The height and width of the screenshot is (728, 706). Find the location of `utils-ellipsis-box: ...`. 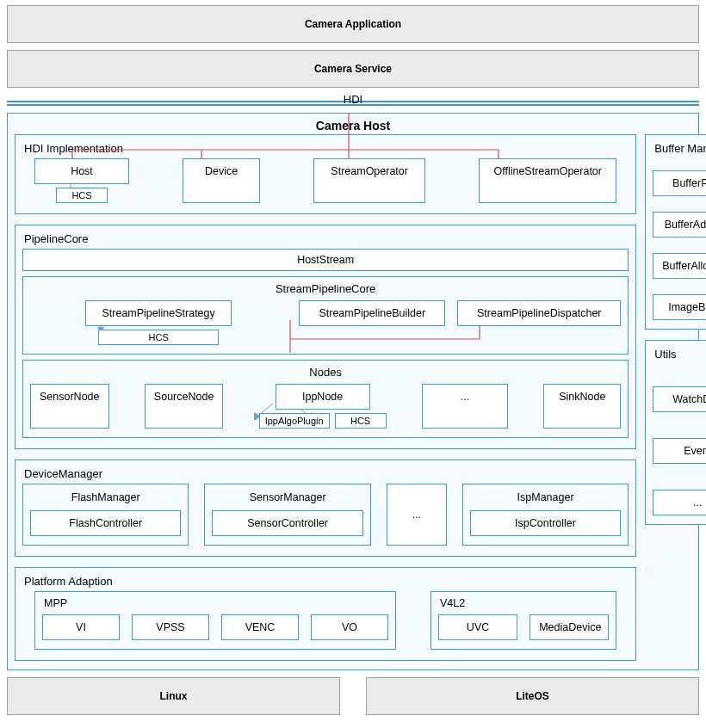

utils-ellipsis-box: ... is located at coordinates (679, 503).